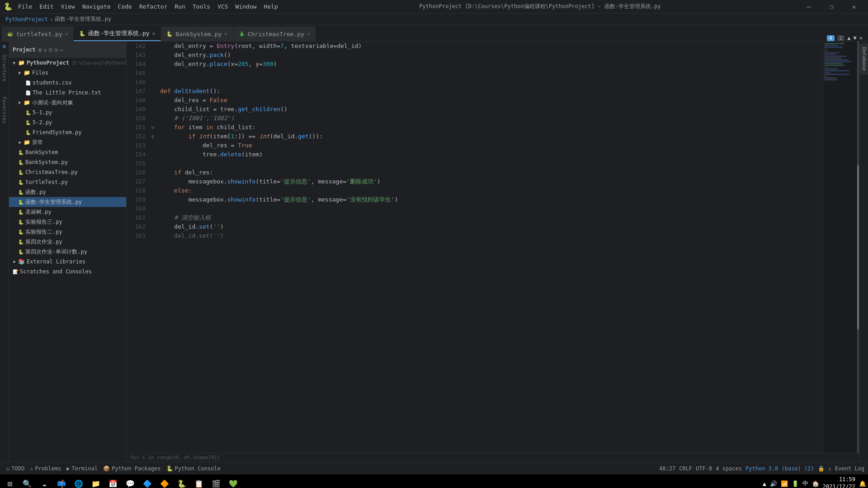 The width and height of the screenshot is (868, 488). What do you see at coordinates (132, 468) in the screenshot?
I see `bottombar-tab-packages: 📦 Python Packages` at bounding box center [132, 468].